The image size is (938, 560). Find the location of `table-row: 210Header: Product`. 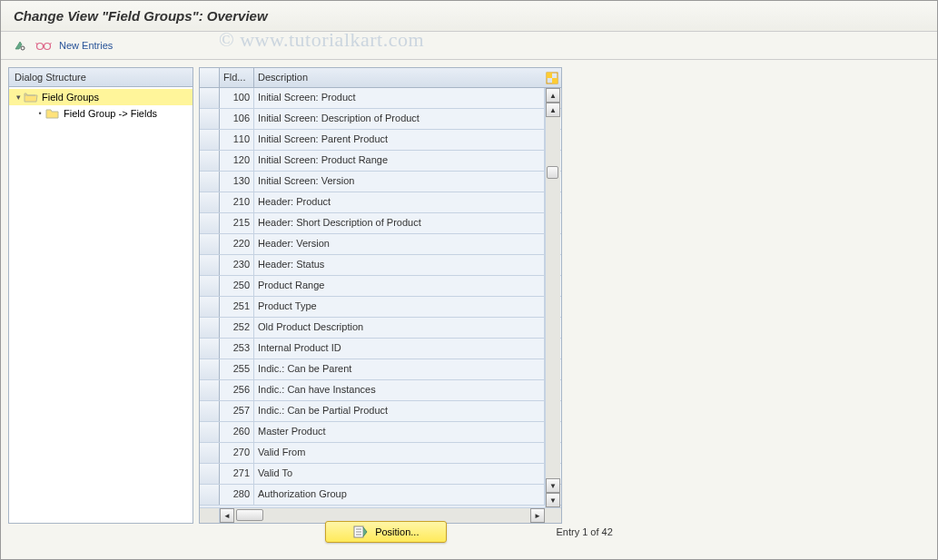

table-row: 210Header: Product is located at coordinates (380, 203).